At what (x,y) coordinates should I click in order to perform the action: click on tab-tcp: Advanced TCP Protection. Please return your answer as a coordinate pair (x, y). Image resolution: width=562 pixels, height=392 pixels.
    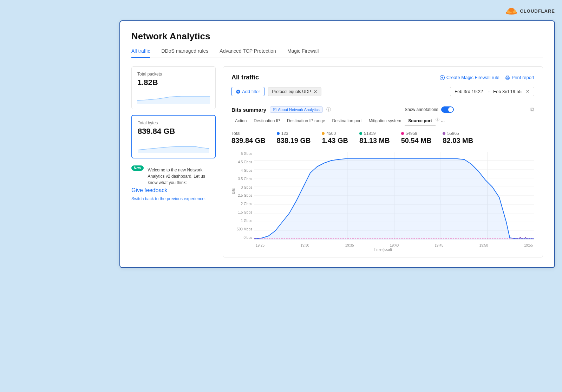
    Looking at the image, I should click on (248, 53).